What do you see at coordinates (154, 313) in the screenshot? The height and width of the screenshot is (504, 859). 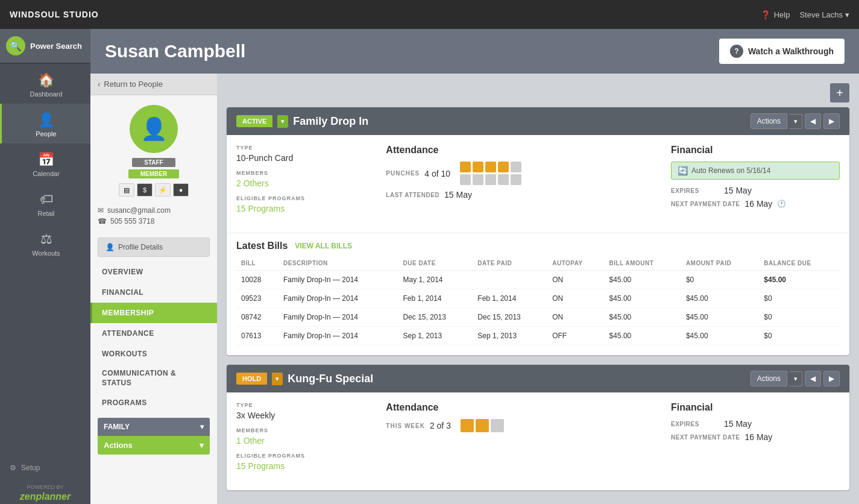 I see `profile-nav-membership: MEMBERSHIP` at bounding box center [154, 313].